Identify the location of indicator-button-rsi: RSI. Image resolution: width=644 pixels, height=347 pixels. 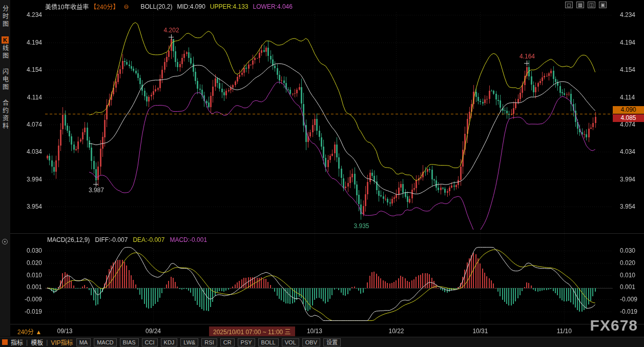
(209, 342).